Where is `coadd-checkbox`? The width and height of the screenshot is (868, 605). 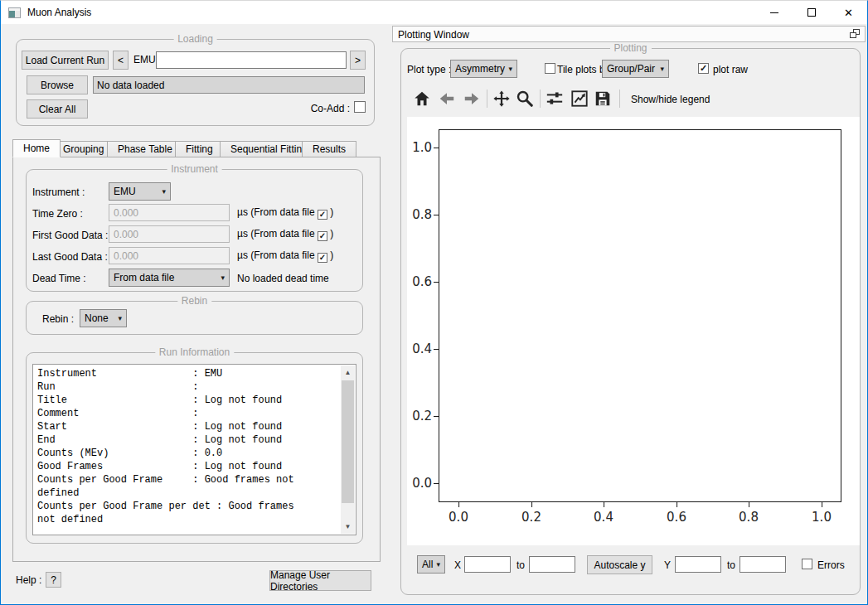 coadd-checkbox is located at coordinates (360, 107).